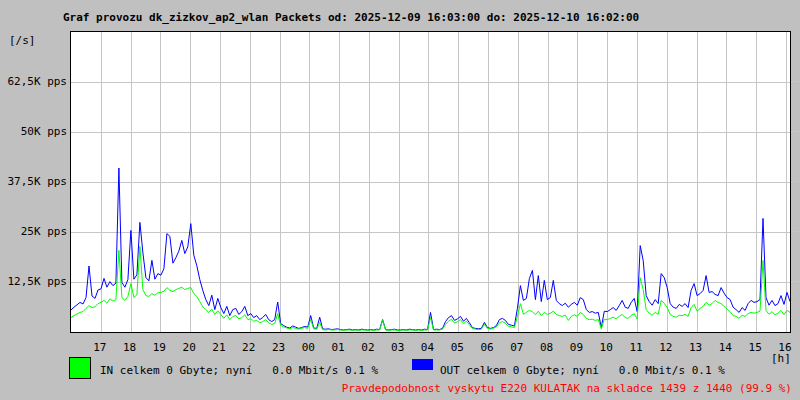  What do you see at coordinates (36, 182) in the screenshot?
I see `y-tick-label: 37,5K pps` at bounding box center [36, 182].